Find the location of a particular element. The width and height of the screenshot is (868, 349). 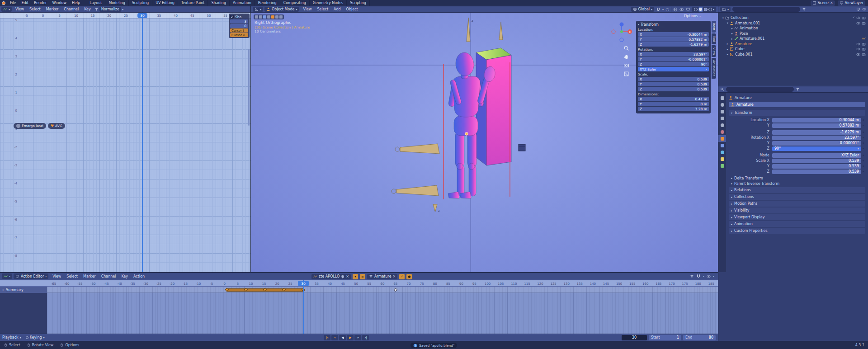

transport-button: ◀ is located at coordinates (343, 338).